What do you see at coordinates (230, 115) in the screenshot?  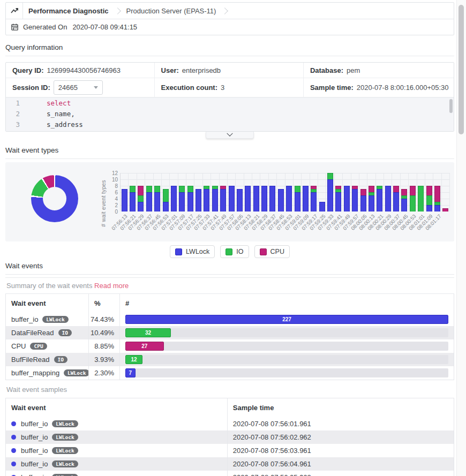 I see `sql-query-viewer: 1select2s_name,3s_address4from` at bounding box center [230, 115].